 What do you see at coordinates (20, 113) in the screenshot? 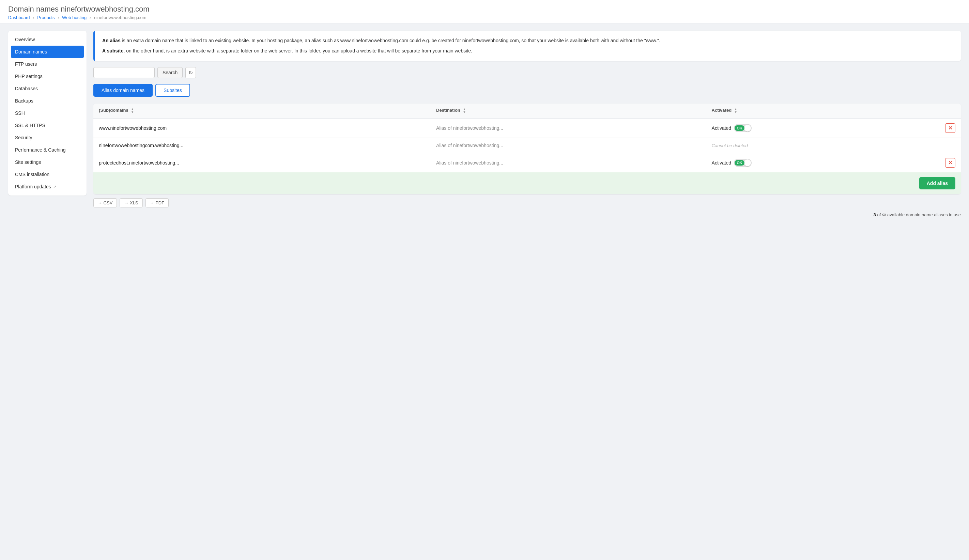
I see `sidebar-item-label-ssh: SSH` at bounding box center [20, 113].